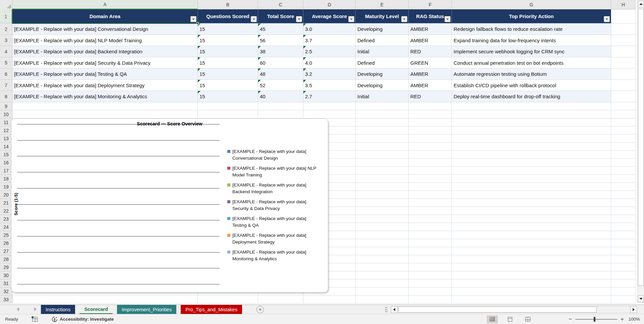 The height and width of the screenshot is (324, 644). What do you see at coordinates (624, 5) in the screenshot?
I see `column-header-H: H` at bounding box center [624, 5].